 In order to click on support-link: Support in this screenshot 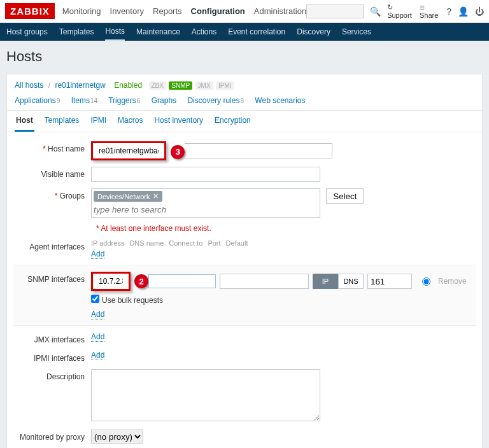, I will do `click(400, 11)`.